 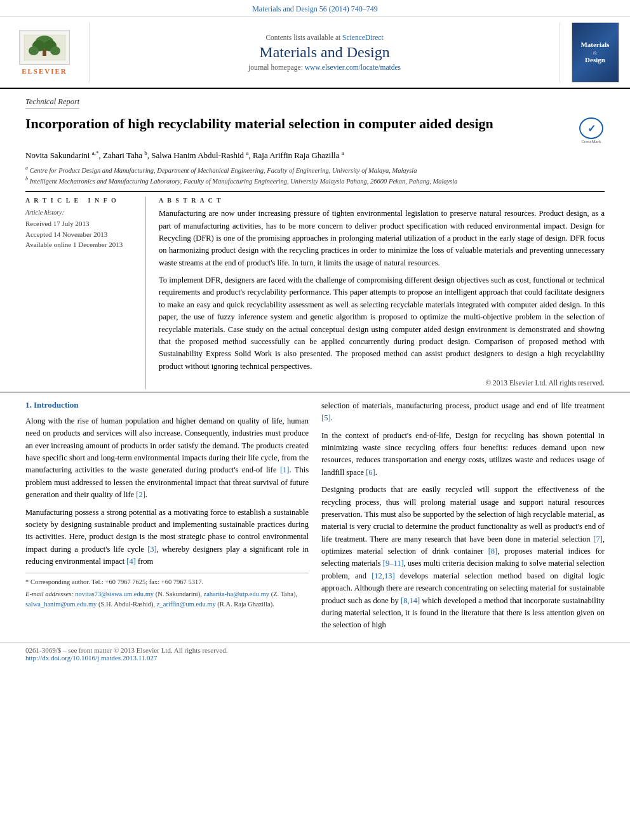 What do you see at coordinates (315, 654) in the screenshot?
I see `issn-bar: 0261-3069/$ – see front matter © 2013 El…` at bounding box center [315, 654].